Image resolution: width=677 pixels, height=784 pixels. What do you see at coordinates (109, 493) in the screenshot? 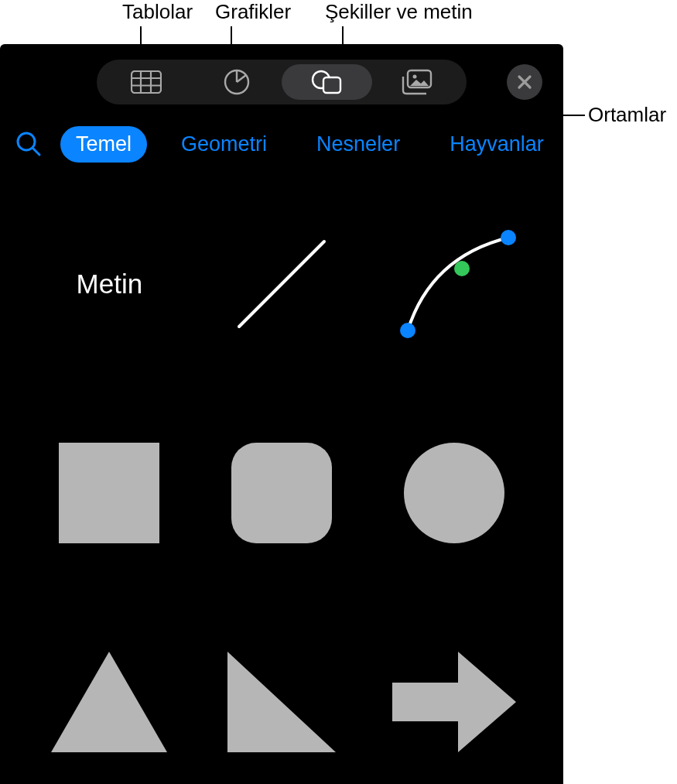
I see `square-icon` at bounding box center [109, 493].